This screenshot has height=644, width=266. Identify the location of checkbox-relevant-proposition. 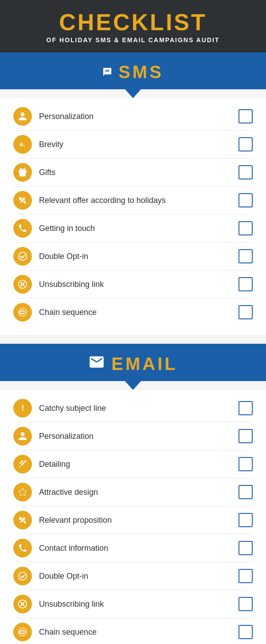
(246, 520).